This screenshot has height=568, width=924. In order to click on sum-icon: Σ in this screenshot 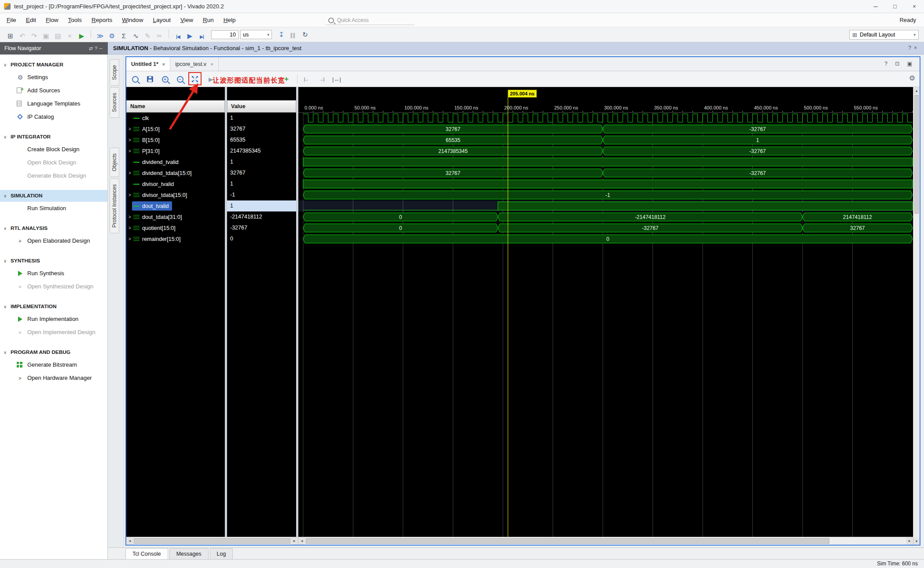, I will do `click(124, 36)`.